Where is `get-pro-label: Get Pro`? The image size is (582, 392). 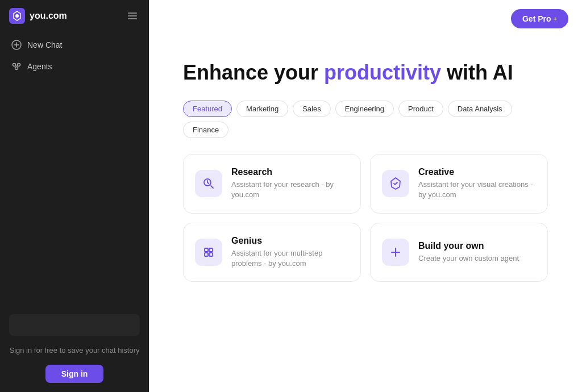
get-pro-label: Get Pro is located at coordinates (537, 19).